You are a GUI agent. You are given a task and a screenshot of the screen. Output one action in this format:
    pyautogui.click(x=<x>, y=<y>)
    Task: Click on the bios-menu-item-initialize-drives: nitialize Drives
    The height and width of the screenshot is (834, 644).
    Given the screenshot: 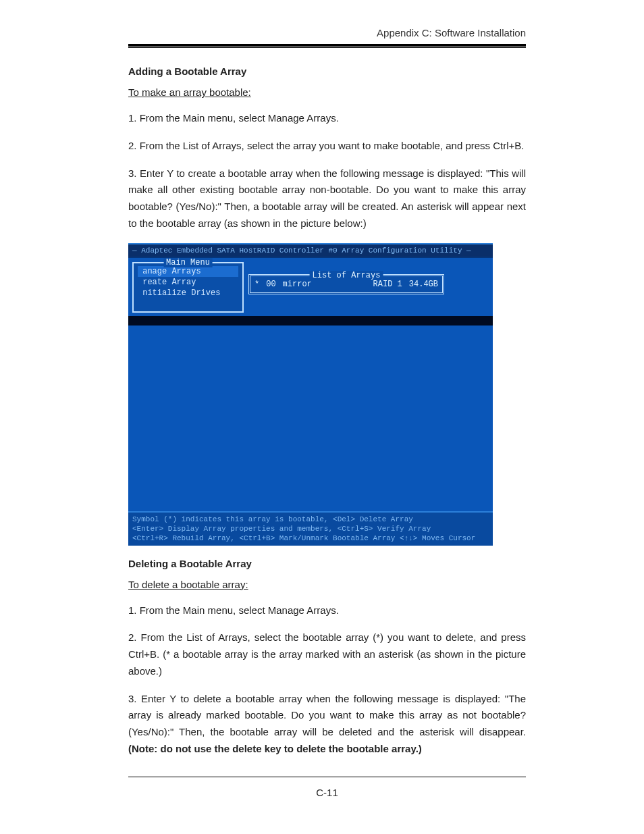 What is the action you would take?
    pyautogui.click(x=188, y=293)
    